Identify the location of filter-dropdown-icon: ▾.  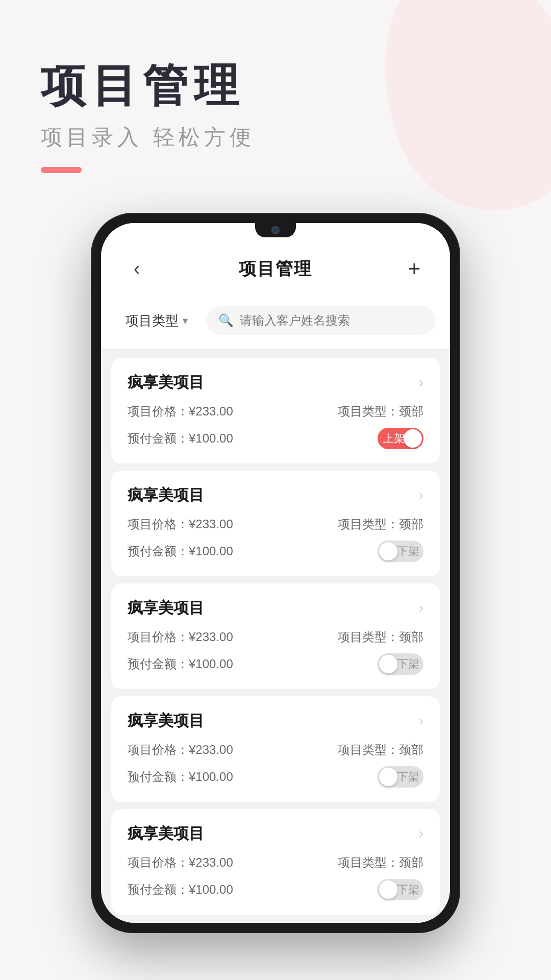
(185, 321).